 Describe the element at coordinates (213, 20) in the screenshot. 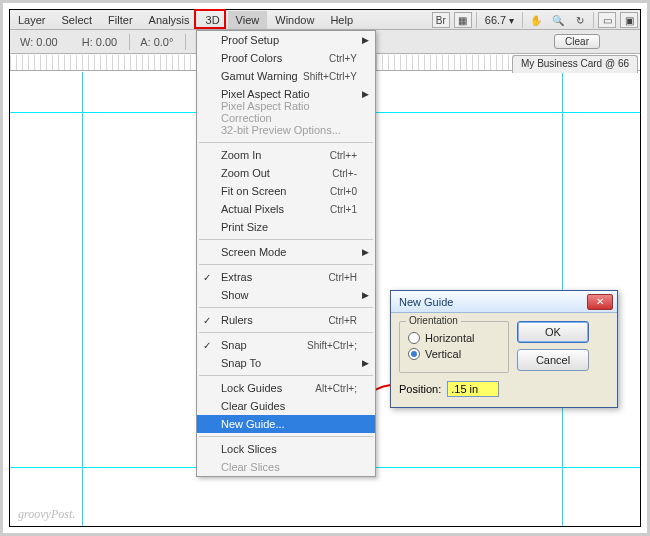

I see `menu-3d: 3D` at that location.